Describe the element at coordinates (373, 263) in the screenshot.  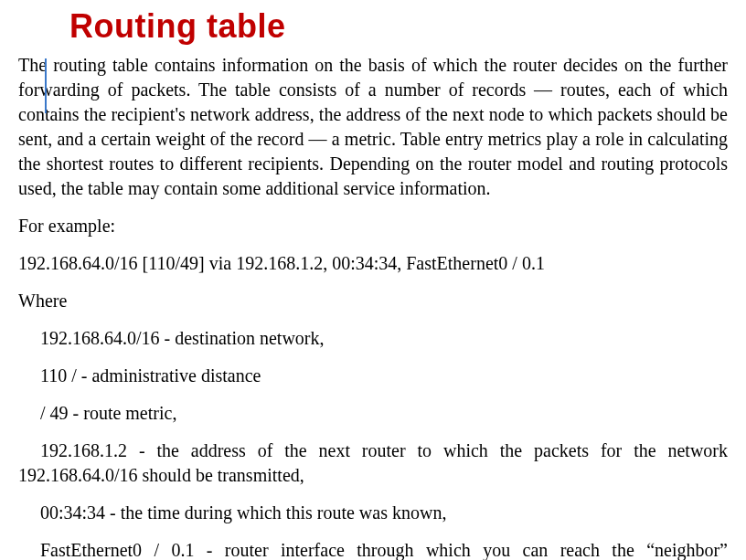
I see `example-route-line: 192.168.64.0/16 [110/49] via 192.168.1.2…` at that location.